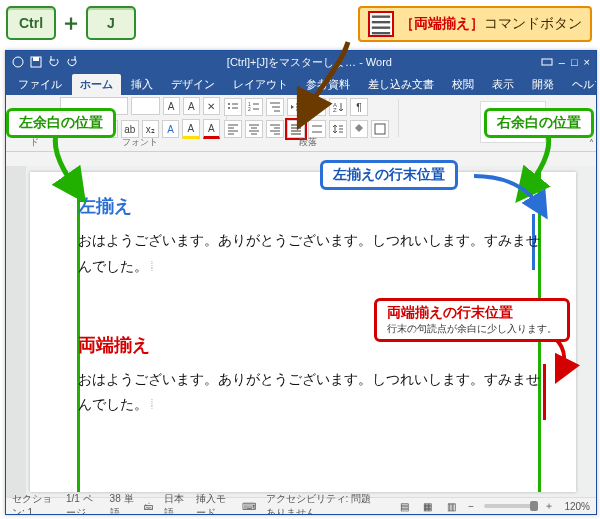 The height and width of the screenshot is (519, 600). Describe the element at coordinates (577, 506) in the screenshot. I see `zoom-level: 120%` at that location.